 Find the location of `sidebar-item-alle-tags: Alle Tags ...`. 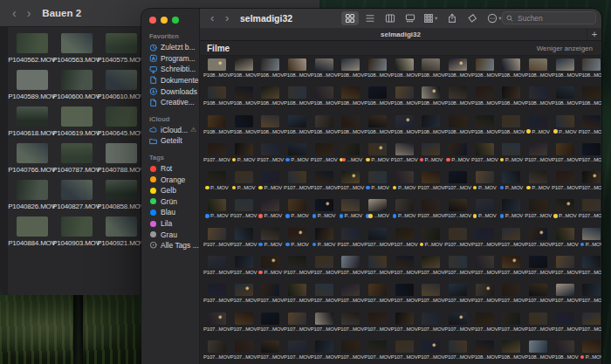

sidebar-item-alle-tags: Alle Tags ... is located at coordinates (170, 246).